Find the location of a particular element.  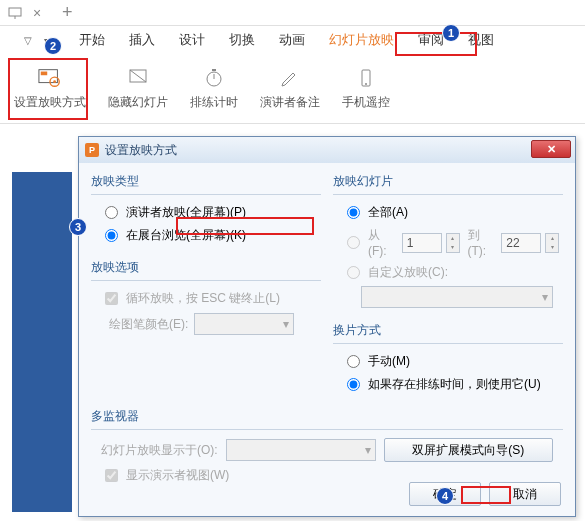

from-value is located at coordinates (422, 243).